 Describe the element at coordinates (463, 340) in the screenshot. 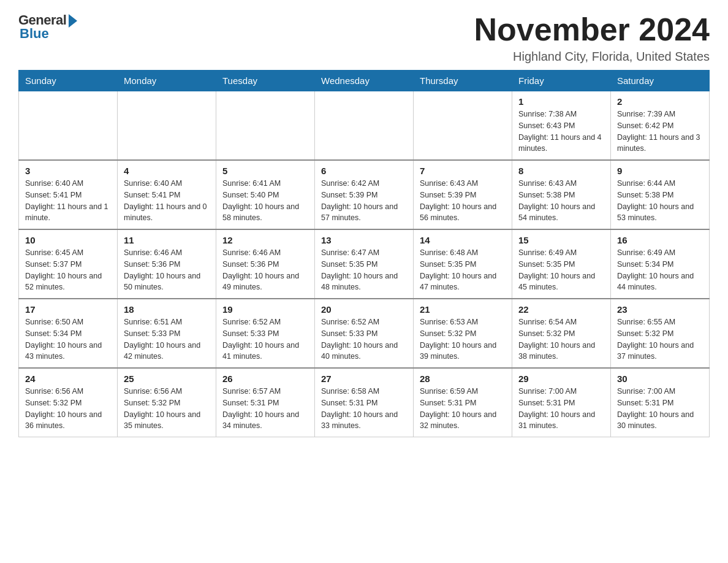

I see `day-info: Sunrise: 6:53 AMSunset: 5:32 PMDaylight:…` at that location.